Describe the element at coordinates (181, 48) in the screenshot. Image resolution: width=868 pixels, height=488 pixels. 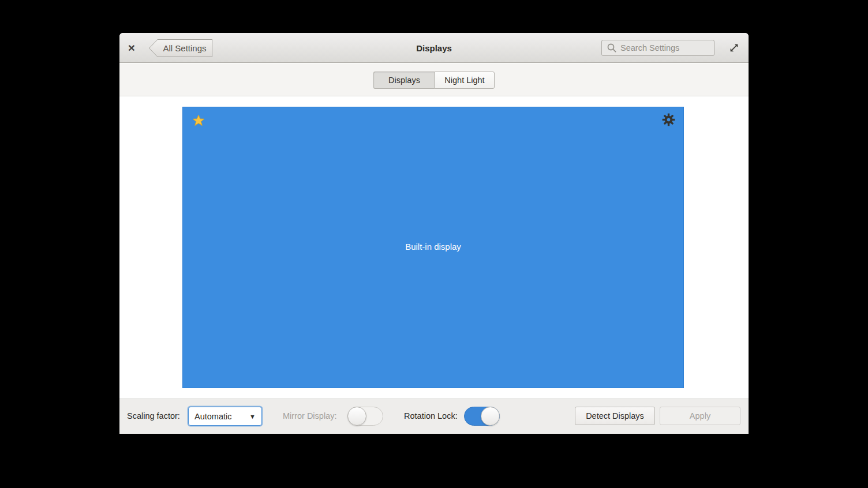
I see `all-settings-back-button: All Settings` at that location.